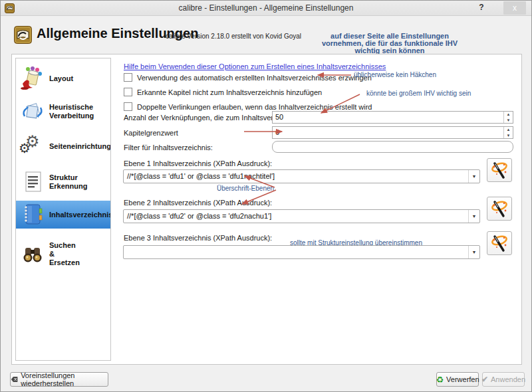 This screenshot has height=392, width=532. I want to click on no-detected-chapters-checkbox, so click(128, 92).